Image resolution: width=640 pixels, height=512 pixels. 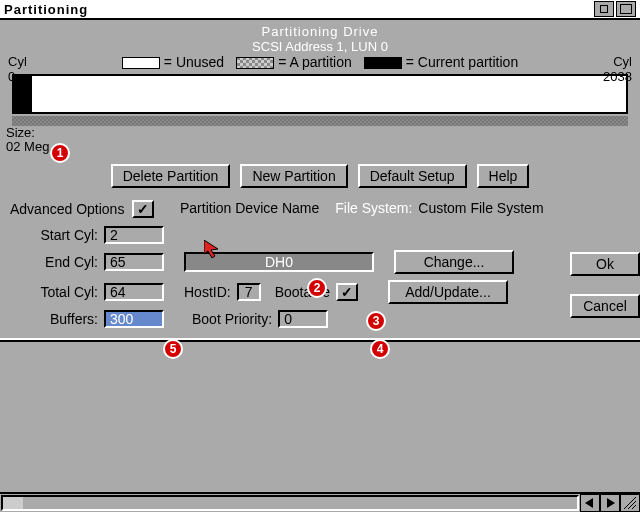 I want to click on page-title: Partitioning Drive, so click(x=320, y=30).